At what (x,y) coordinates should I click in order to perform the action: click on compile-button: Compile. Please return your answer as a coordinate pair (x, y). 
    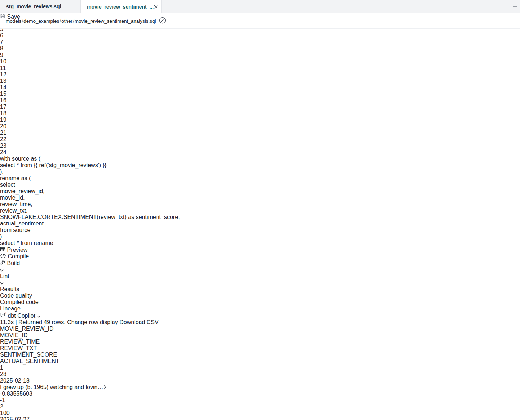
    Looking at the image, I should click on (260, 256).